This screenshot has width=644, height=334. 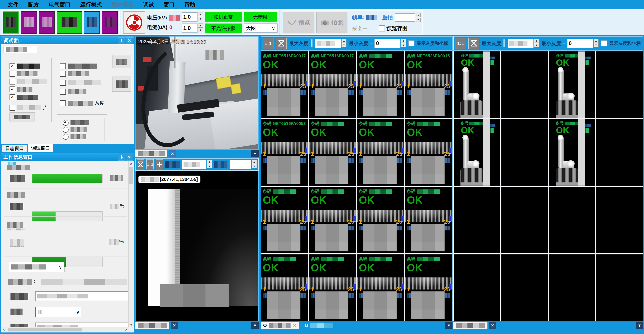 I want to click on work-mode-select: ∨, so click(x=37, y=267).